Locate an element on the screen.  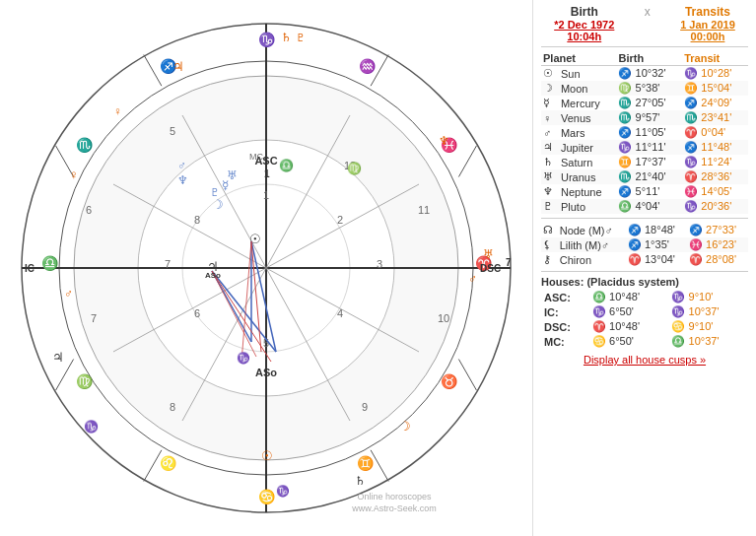
col-planet: Planet is located at coordinates (579, 59).